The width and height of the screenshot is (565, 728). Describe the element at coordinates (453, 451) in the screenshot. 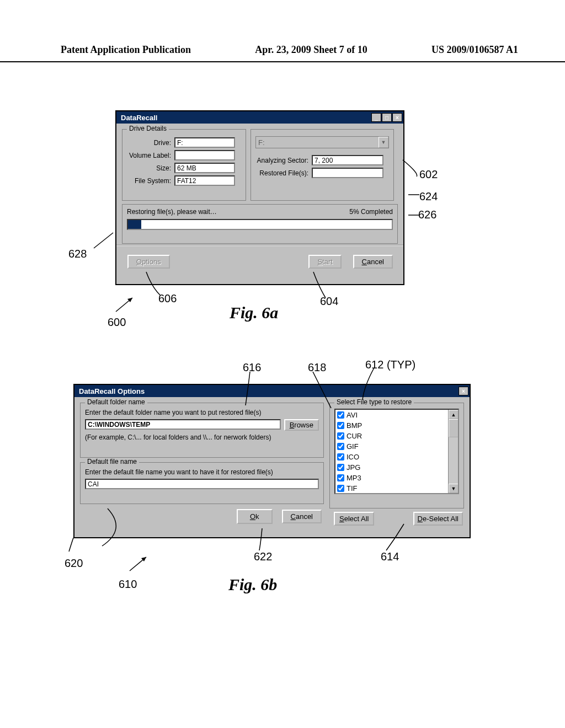

I see `scrollbar: ▲ ▼` at that location.